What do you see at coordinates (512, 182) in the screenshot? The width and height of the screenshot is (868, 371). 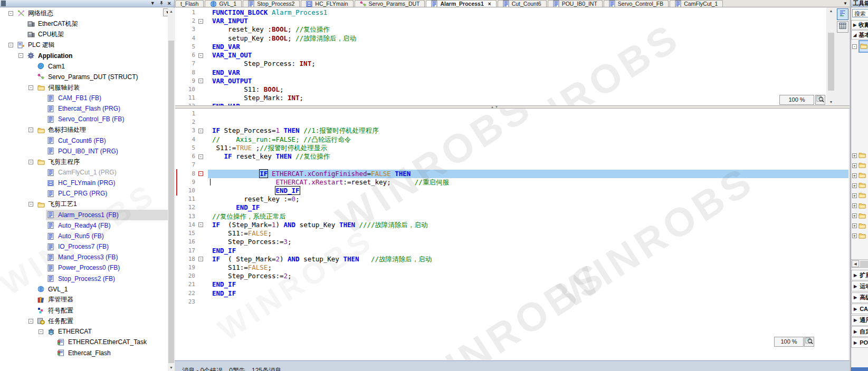 I see `code-line: 9 ETHERCAT.xRestart:=reset_key; //重启伺服` at bounding box center [512, 182].